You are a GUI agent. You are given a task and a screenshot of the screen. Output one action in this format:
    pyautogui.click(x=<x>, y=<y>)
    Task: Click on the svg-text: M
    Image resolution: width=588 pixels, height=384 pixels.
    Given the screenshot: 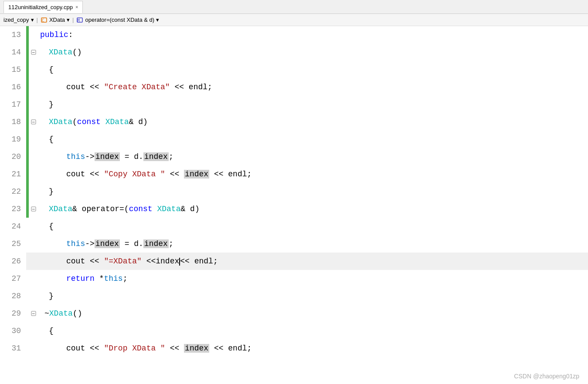 What is the action you would take?
    pyautogui.click(x=78, y=21)
    